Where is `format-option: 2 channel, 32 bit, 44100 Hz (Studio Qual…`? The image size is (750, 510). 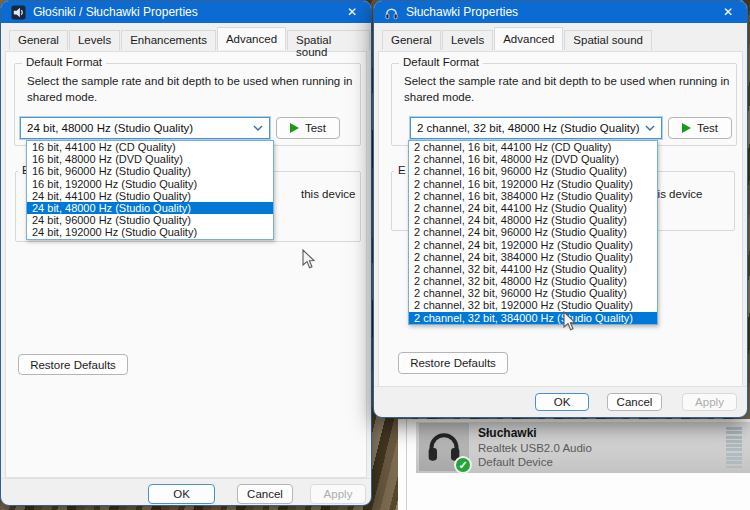
format-option: 2 channel, 32 bit, 44100 Hz (Studio Qual… is located at coordinates (533, 269).